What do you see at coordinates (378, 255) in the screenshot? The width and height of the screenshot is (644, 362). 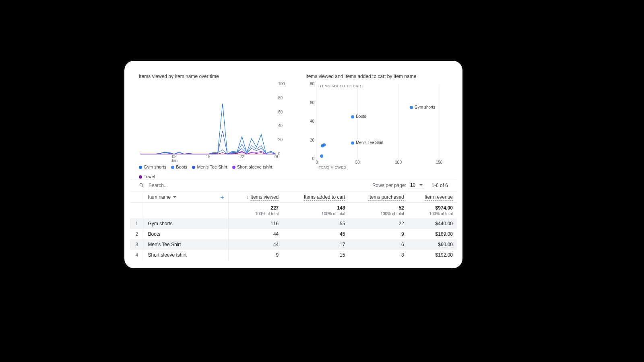 I see `row-metric: 8` at bounding box center [378, 255].